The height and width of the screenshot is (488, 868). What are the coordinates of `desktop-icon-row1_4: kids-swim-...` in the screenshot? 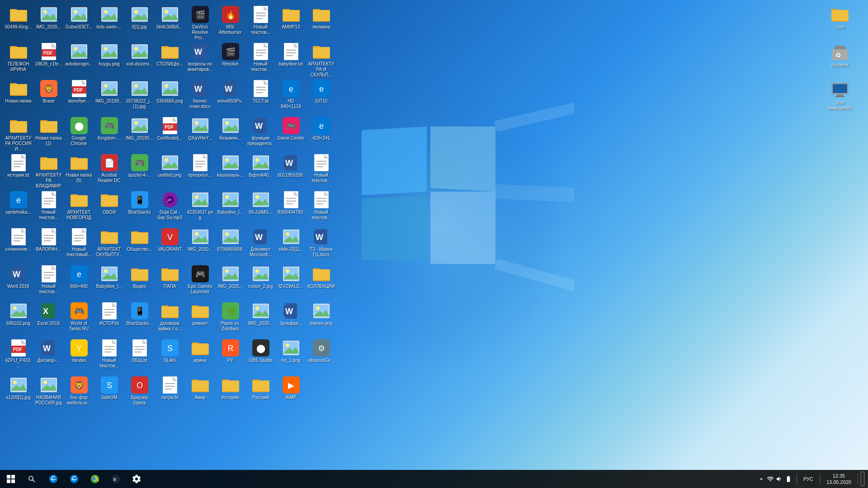 It's located at (109, 22).